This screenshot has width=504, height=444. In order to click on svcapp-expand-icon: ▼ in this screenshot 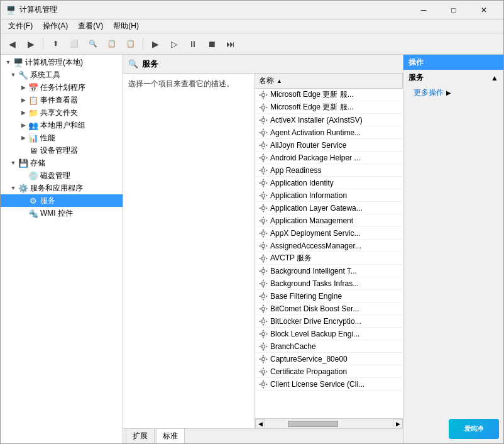, I will do `click(13, 188)`.